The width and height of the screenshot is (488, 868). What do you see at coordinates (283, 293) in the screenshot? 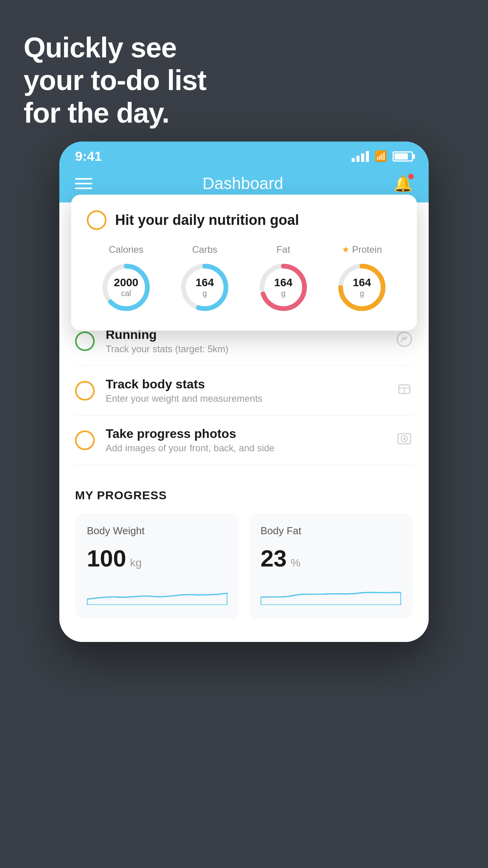
I see `fat-unit: g` at bounding box center [283, 293].